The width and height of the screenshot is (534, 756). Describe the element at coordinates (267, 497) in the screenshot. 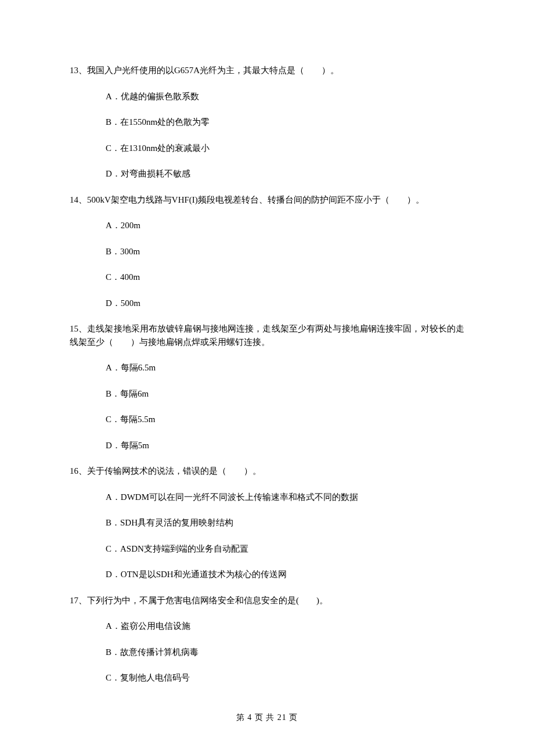

I see `option-a: A．DWDM可以在同一光纤不同波长上传输速率和格式不同的数据` at that location.